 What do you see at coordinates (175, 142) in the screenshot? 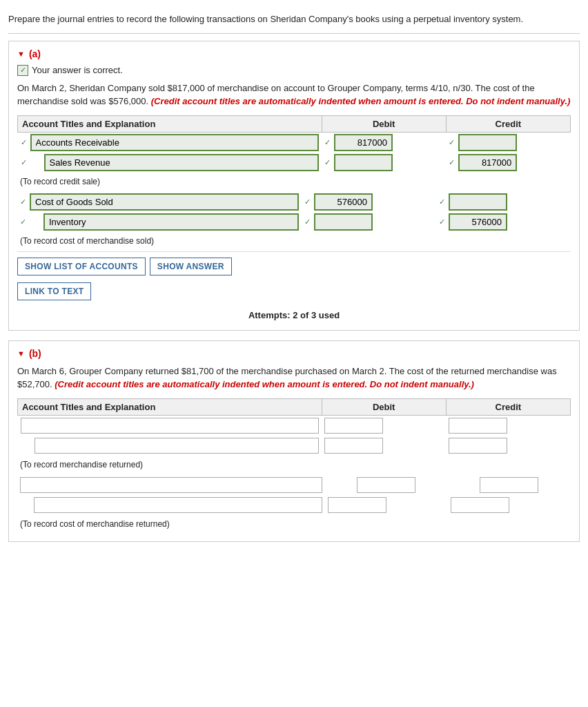
I see `account-input-ar` at bounding box center [175, 142].